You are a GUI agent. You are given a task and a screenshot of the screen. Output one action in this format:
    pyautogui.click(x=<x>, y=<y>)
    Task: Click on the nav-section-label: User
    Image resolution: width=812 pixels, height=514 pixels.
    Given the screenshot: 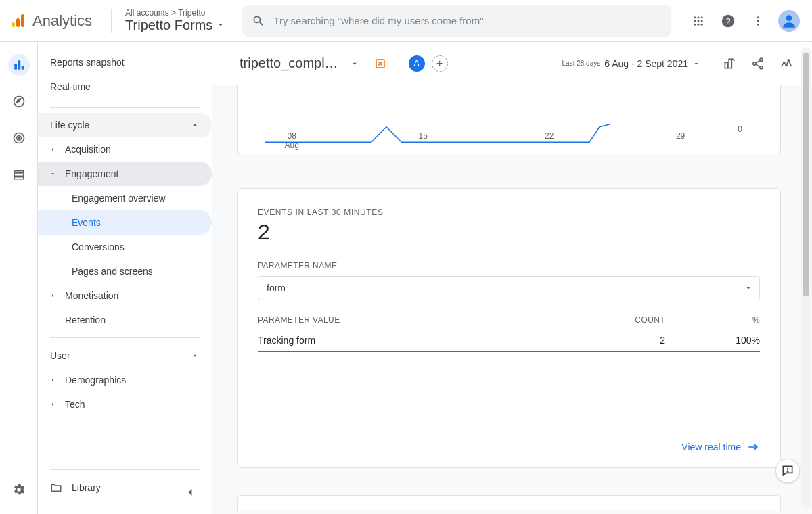 What is the action you would take?
    pyautogui.click(x=60, y=356)
    